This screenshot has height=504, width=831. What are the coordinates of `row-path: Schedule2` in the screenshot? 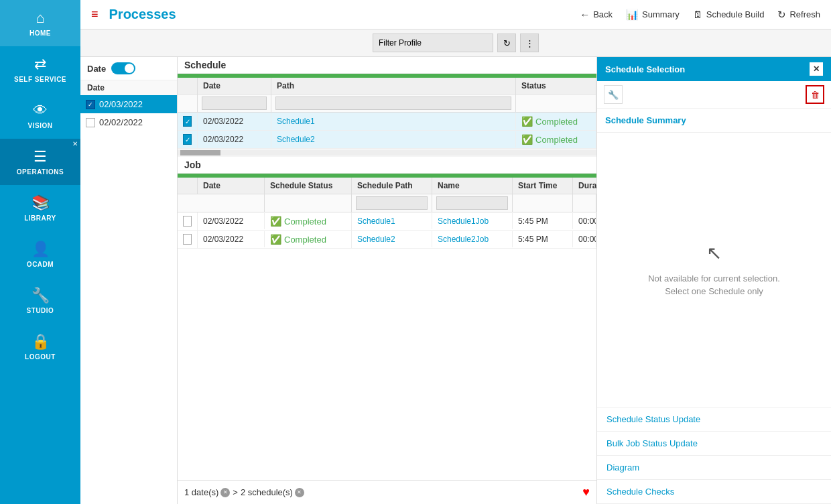 It's located at (394, 139).